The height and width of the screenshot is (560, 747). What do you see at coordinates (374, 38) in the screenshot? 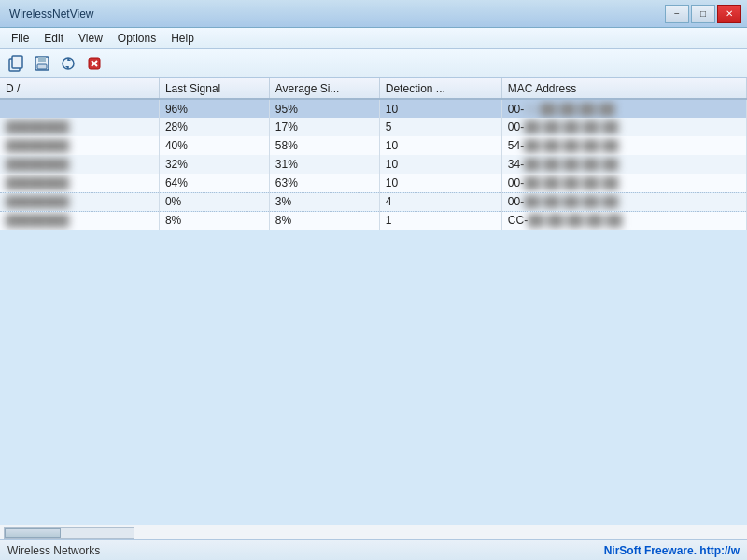
I see `menu-bar: File Edit View Options Help` at bounding box center [374, 38].